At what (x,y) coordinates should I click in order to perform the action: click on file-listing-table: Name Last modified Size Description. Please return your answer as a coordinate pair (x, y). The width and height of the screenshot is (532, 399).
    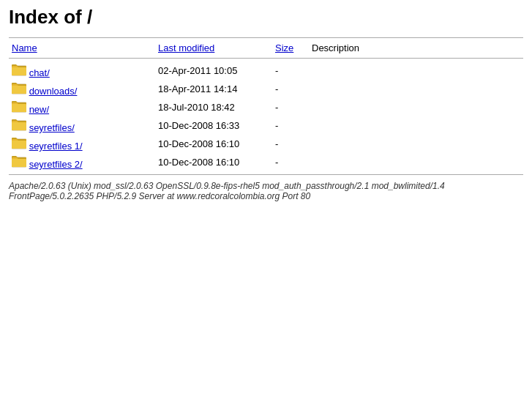
    Looking at the image, I should click on (266, 48).